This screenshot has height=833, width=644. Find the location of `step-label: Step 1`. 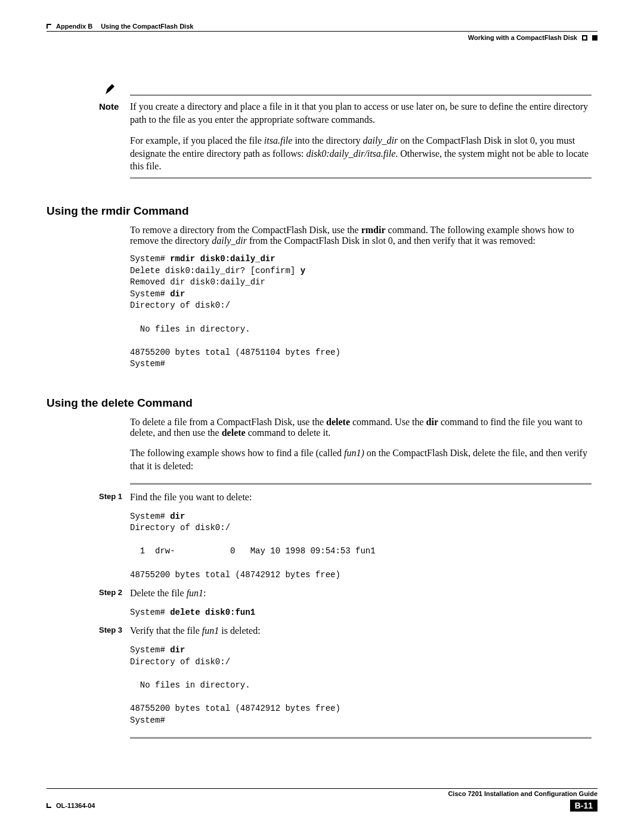

step-label: Step 1 is located at coordinates (114, 535).